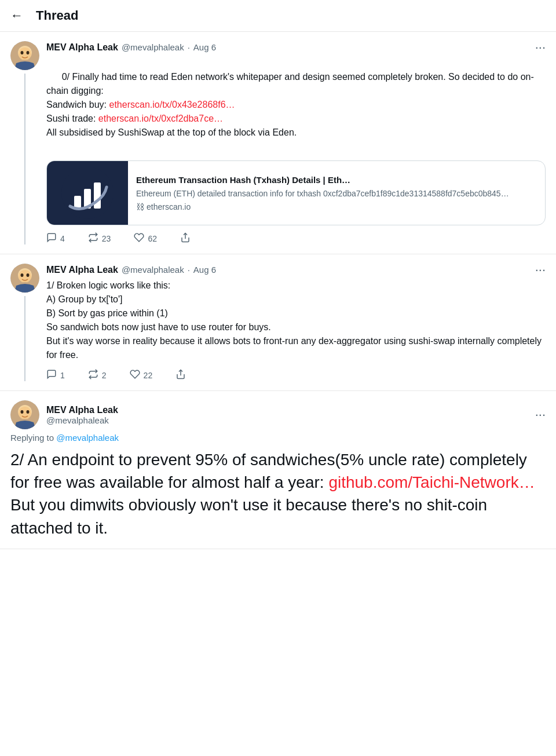 The height and width of the screenshot is (756, 556). I want to click on retweet-icon, so click(93, 239).